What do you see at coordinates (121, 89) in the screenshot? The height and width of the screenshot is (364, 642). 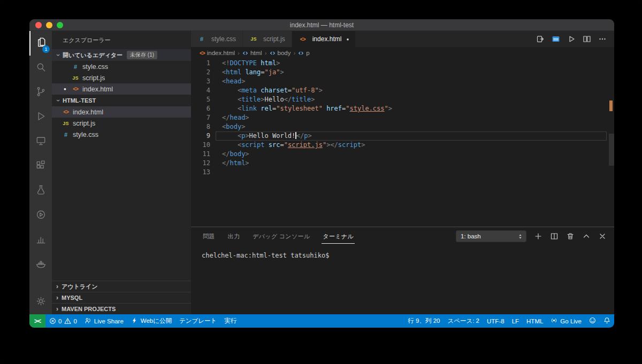 I see `open-editor-index.html: ●<>index.html` at bounding box center [121, 89].